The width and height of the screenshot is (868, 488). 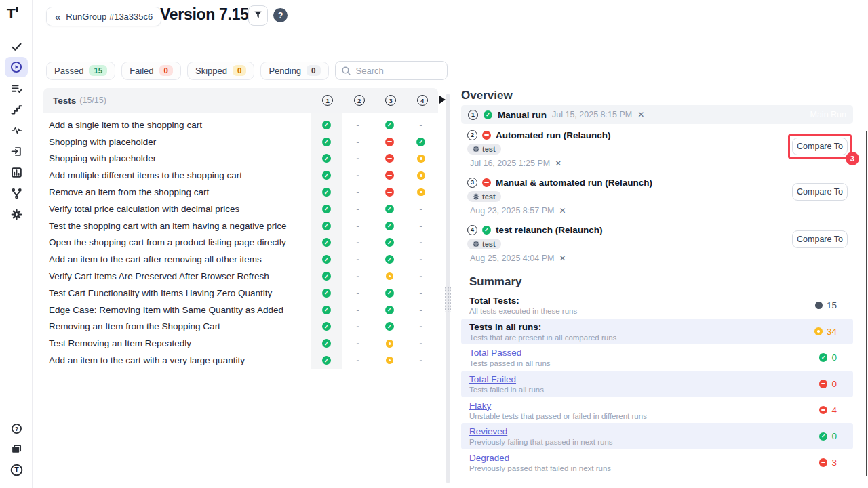 What do you see at coordinates (657, 115) in the screenshot?
I see `run-item-main: 1 Manual run Jul 15, 2025 8:15 PM ✕ Main…` at bounding box center [657, 115].